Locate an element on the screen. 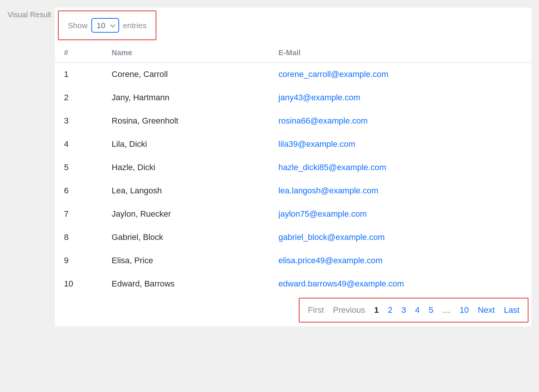 This screenshot has width=539, height=392. page-previous: Previous is located at coordinates (349, 310).